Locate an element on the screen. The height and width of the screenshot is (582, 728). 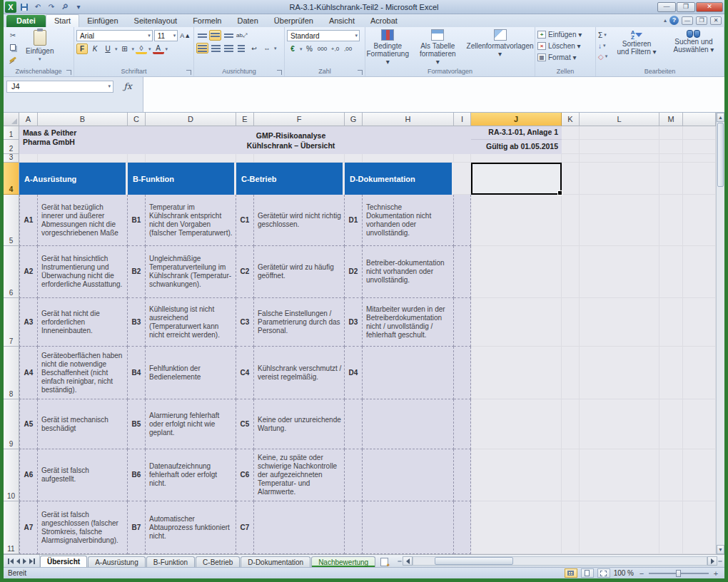
risk-text-cell: Keine oder unzureichende Wartung. is located at coordinates (300, 424).